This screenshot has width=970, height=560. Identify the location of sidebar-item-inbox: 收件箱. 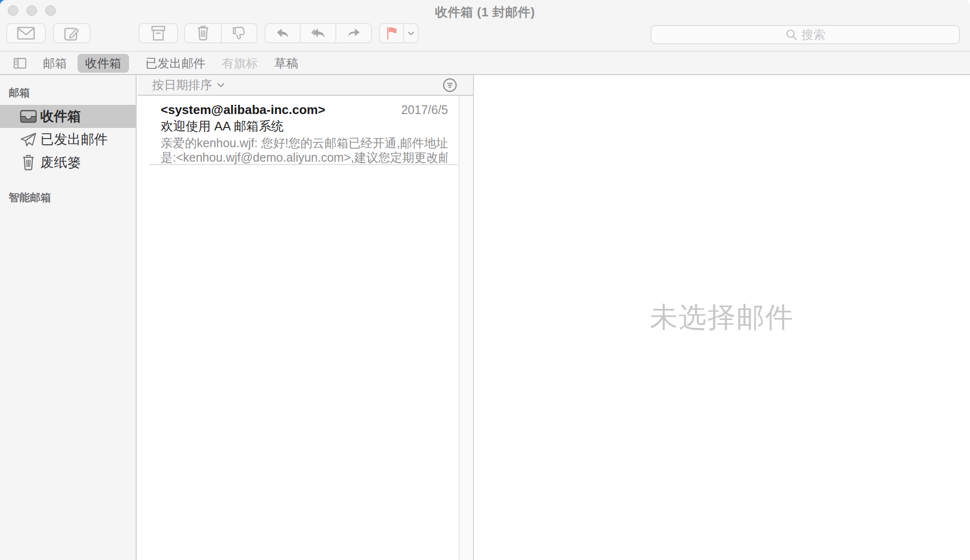
(68, 116).